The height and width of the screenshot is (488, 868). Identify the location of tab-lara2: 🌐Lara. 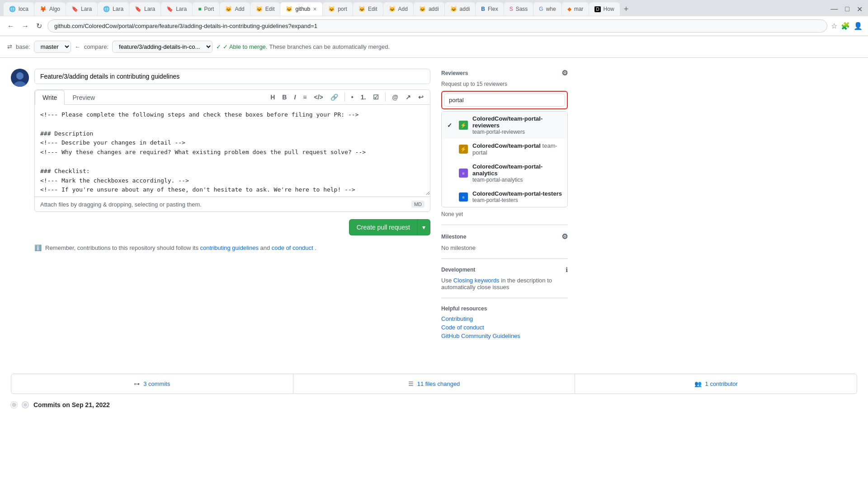
(113, 9).